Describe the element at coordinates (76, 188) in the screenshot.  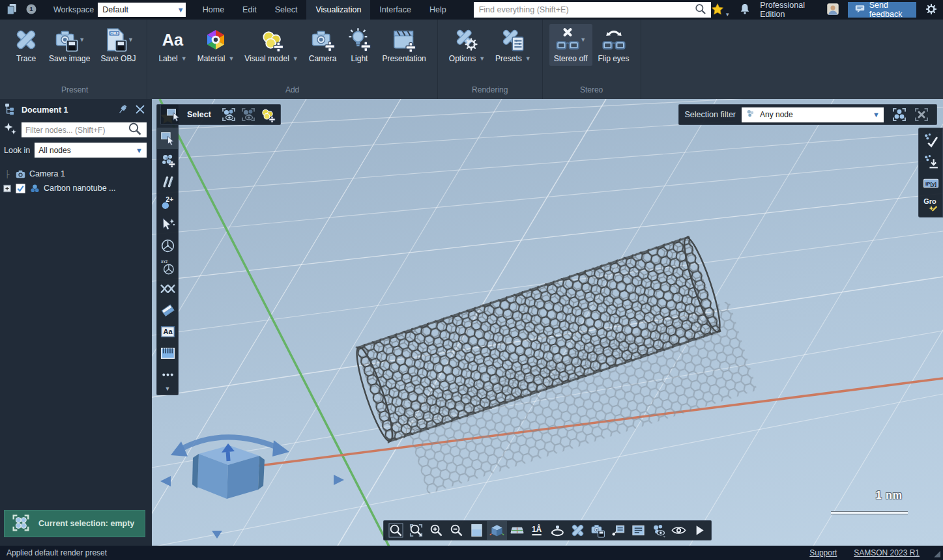
I see `tree-node-carbon-nanotube: Carbon nanotube ...` at that location.